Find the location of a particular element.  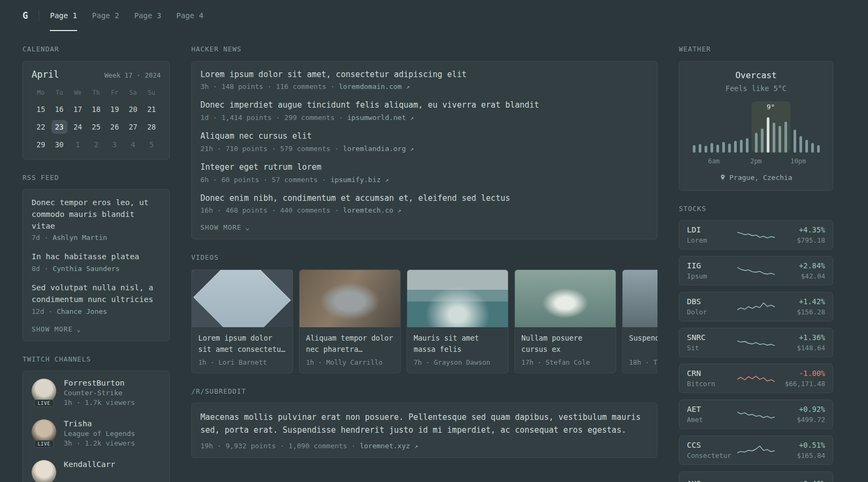

stock-row: IIGIpsum +2.84%$42.04 is located at coordinates (756, 271).